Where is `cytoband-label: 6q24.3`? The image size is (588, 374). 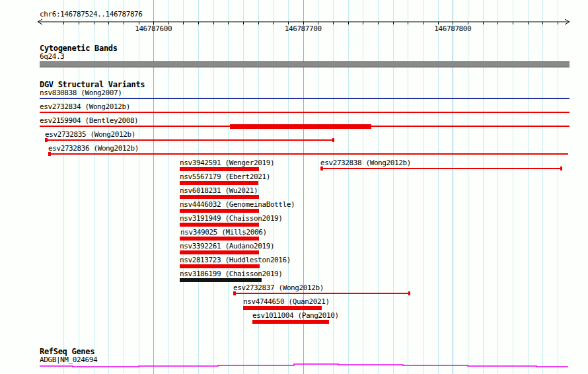
cytoband-label: 6q24.3 is located at coordinates (52, 57).